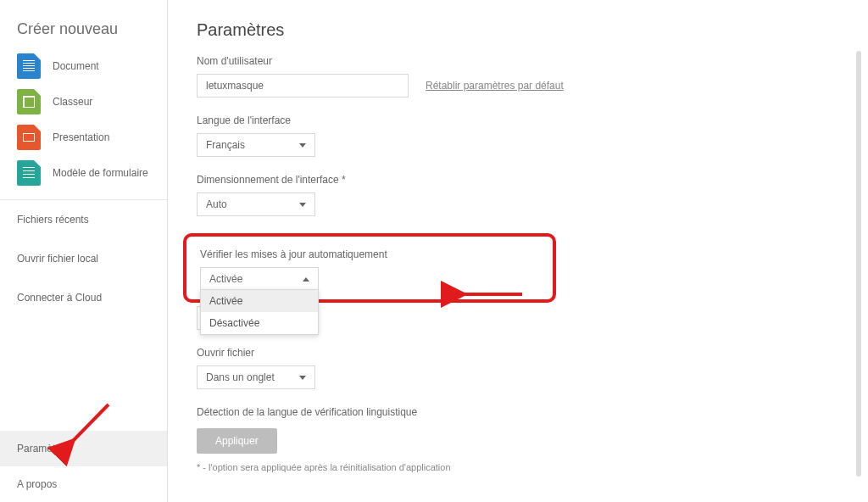  I want to click on apply-button: Appliquer, so click(237, 441).